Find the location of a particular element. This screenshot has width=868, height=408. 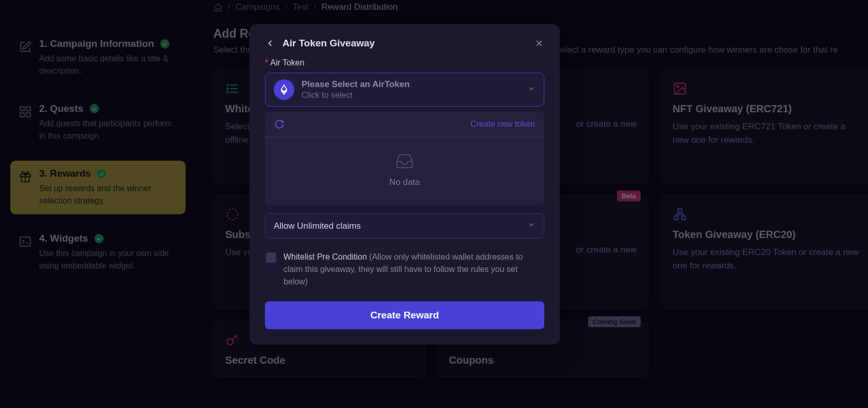

air-token-label: *Air Token is located at coordinates (405, 63).